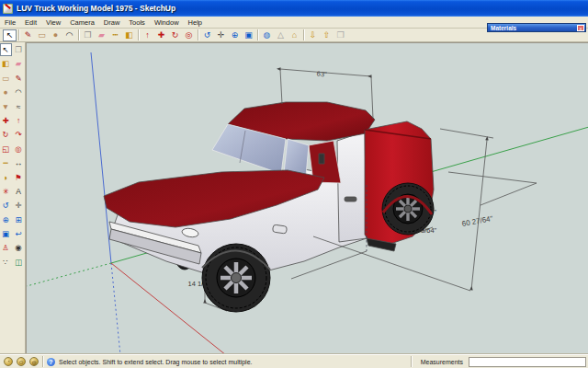  Describe the element at coordinates (6, 107) in the screenshot. I see `polygon-tool: ▼` at that location.